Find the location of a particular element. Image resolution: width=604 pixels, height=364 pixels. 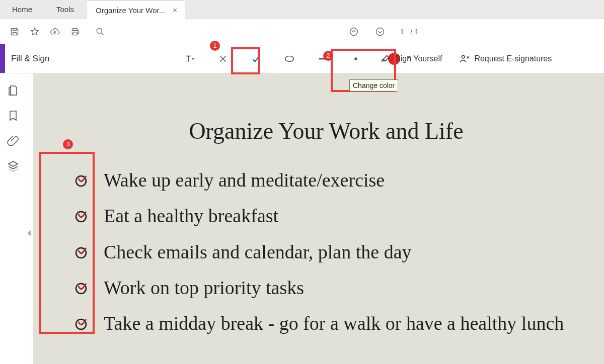

save-icon is located at coordinates (15, 32).